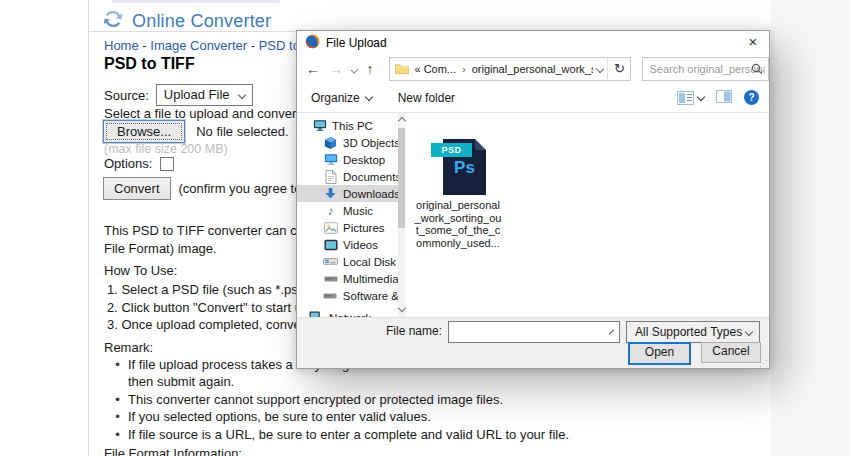 The height and width of the screenshot is (456, 850). I want to click on list-item-continuation: then submit again., so click(338, 382).